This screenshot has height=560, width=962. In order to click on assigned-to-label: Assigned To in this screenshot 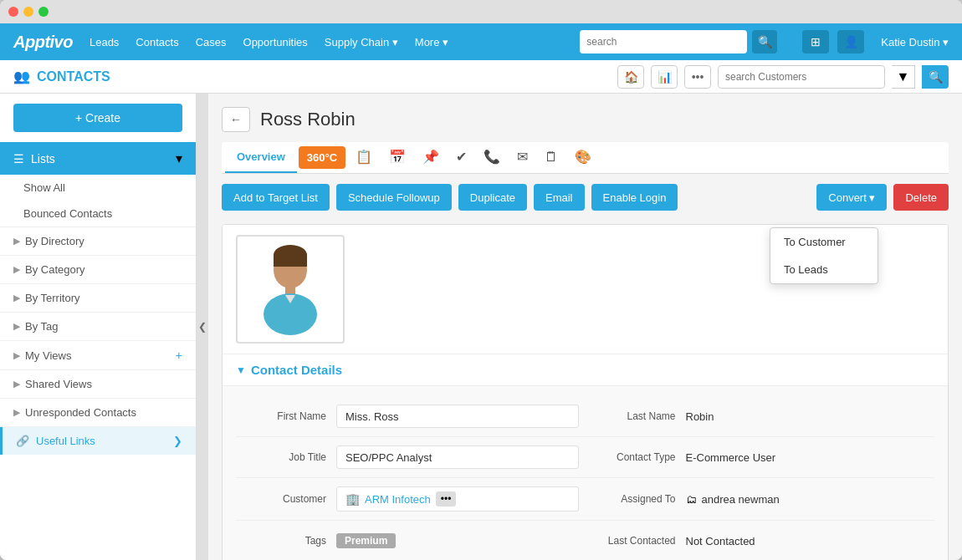, I will do `click(634, 499)`.